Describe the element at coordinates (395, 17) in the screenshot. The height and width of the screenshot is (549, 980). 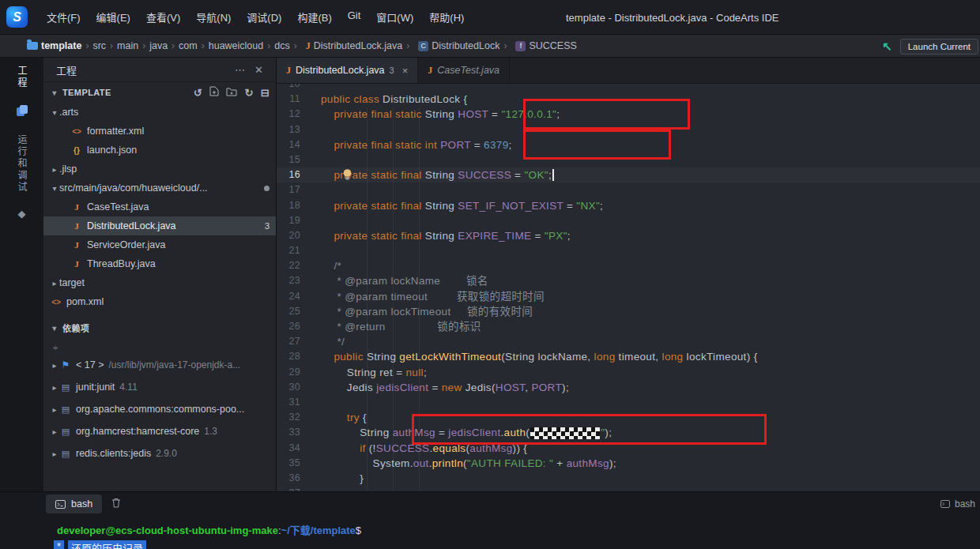
I see `menu-item: 窗口(W)` at that location.